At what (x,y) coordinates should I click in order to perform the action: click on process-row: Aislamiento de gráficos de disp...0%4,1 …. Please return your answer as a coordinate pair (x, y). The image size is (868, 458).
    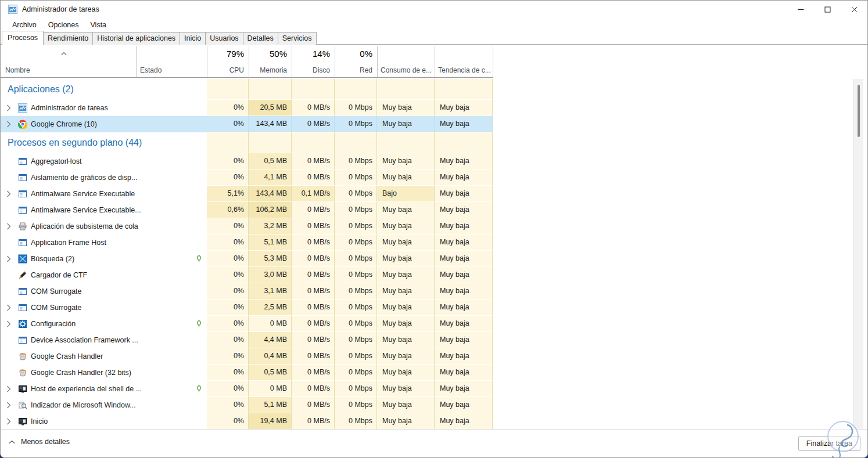
    Looking at the image, I should click on (427, 178).